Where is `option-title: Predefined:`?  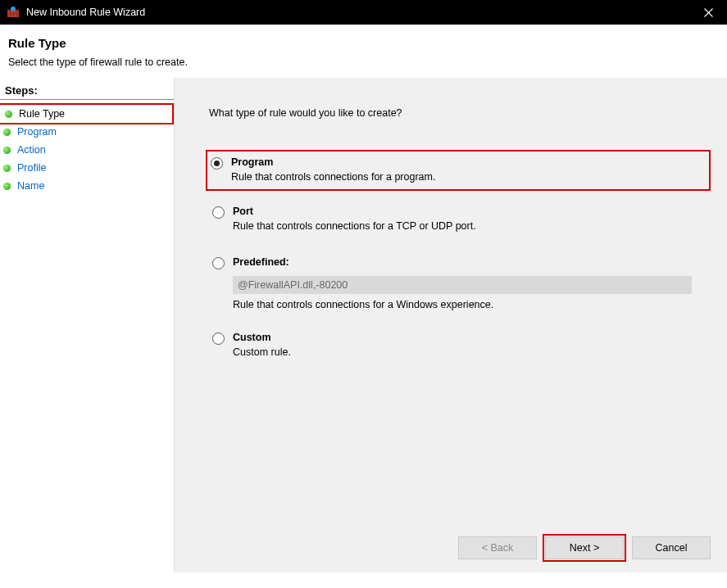
option-title: Predefined: is located at coordinates (469, 262).